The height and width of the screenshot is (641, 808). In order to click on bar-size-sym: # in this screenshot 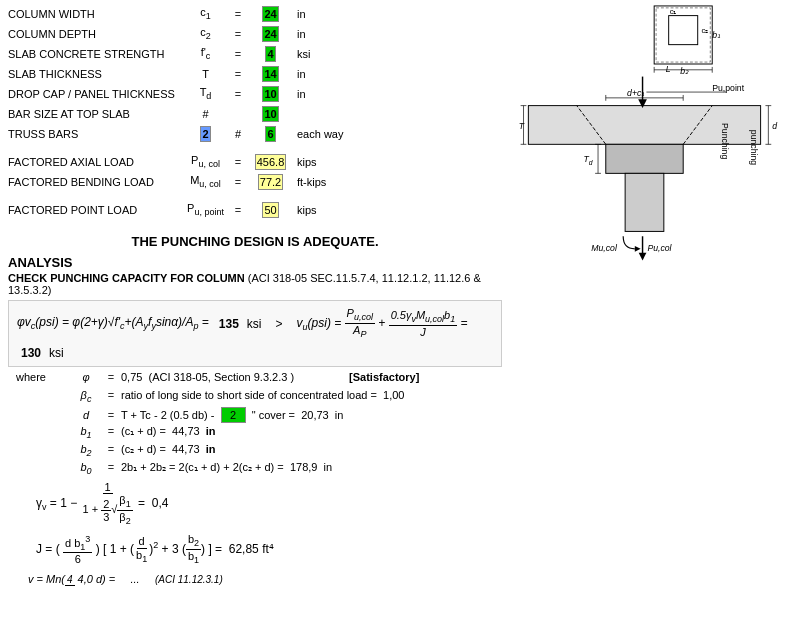, I will do `click(206, 114)`.